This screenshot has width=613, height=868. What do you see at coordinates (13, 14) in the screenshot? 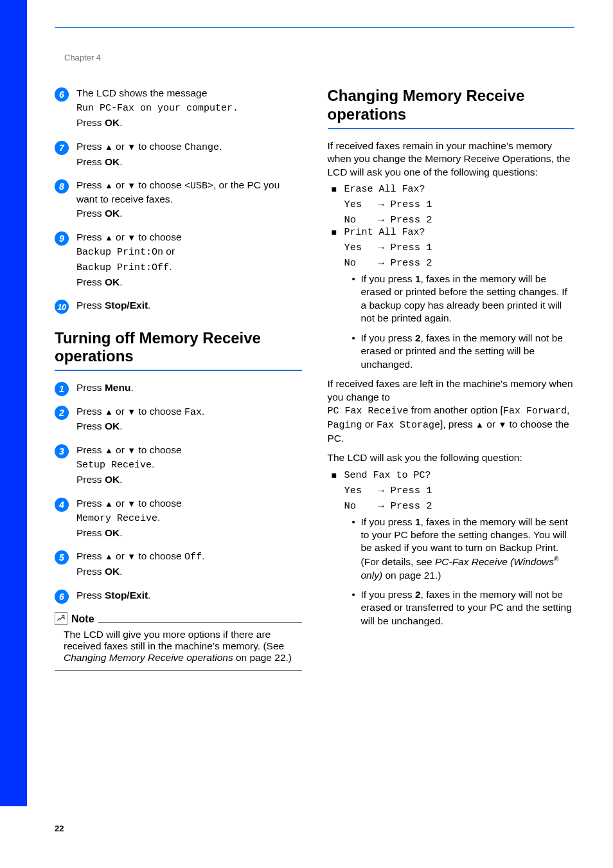
I see `header-left-accent` at bounding box center [13, 14].